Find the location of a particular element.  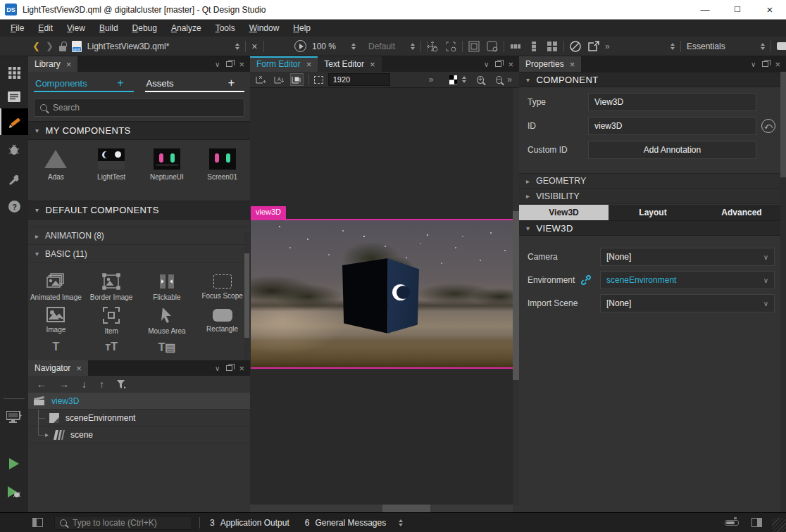

canvas-vscrollbar is located at coordinates (516, 296).